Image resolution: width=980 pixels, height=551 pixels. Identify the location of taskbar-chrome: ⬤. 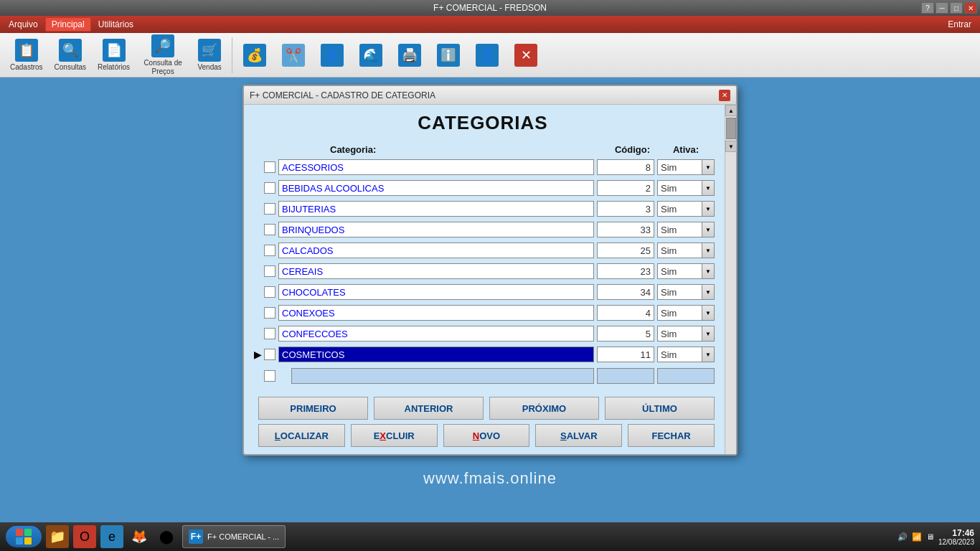
(166, 537).